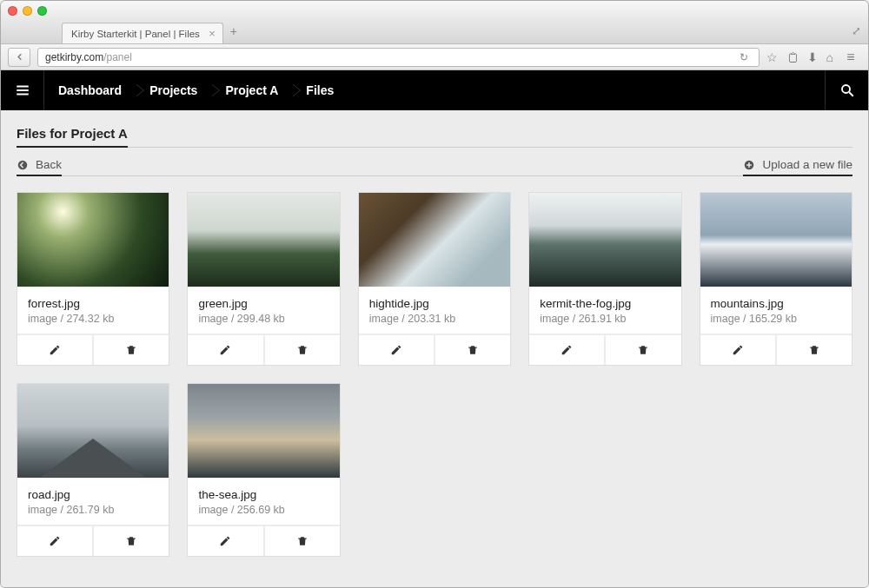 Image resolution: width=869 pixels, height=588 pixels. I want to click on minimize-window-icon, so click(28, 10).